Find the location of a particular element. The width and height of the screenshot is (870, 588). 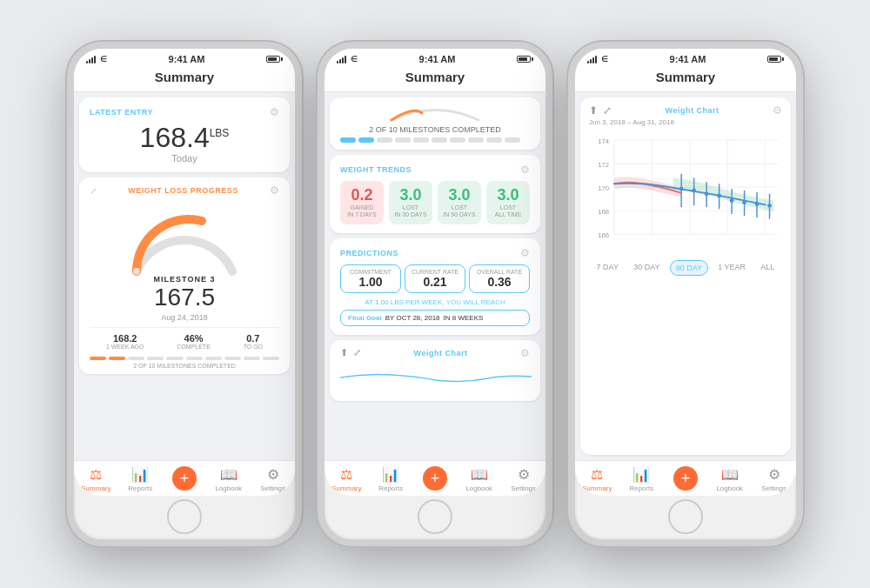

gear-icon-progress: ⚙ is located at coordinates (275, 190).